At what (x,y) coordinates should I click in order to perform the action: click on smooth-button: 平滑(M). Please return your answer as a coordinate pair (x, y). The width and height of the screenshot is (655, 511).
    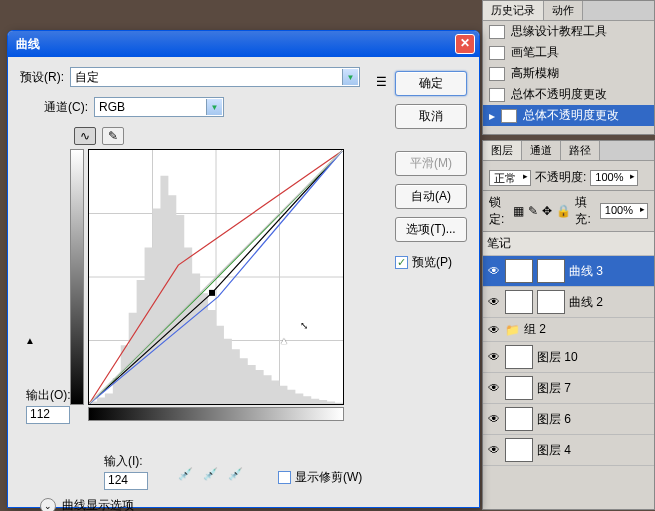
    Looking at the image, I should click on (431, 164).